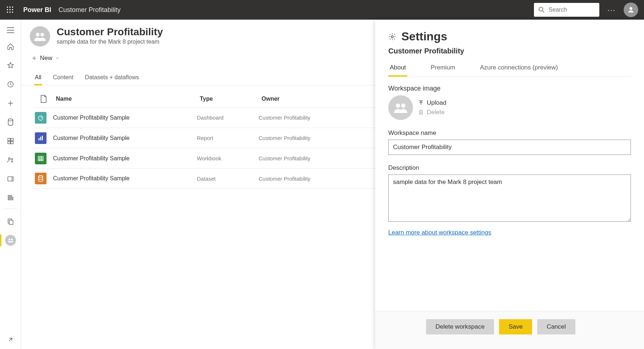 The image size is (644, 349). What do you see at coordinates (112, 78) in the screenshot?
I see `tab-datasets-dataflows: Datasets + dataflows` at bounding box center [112, 78].